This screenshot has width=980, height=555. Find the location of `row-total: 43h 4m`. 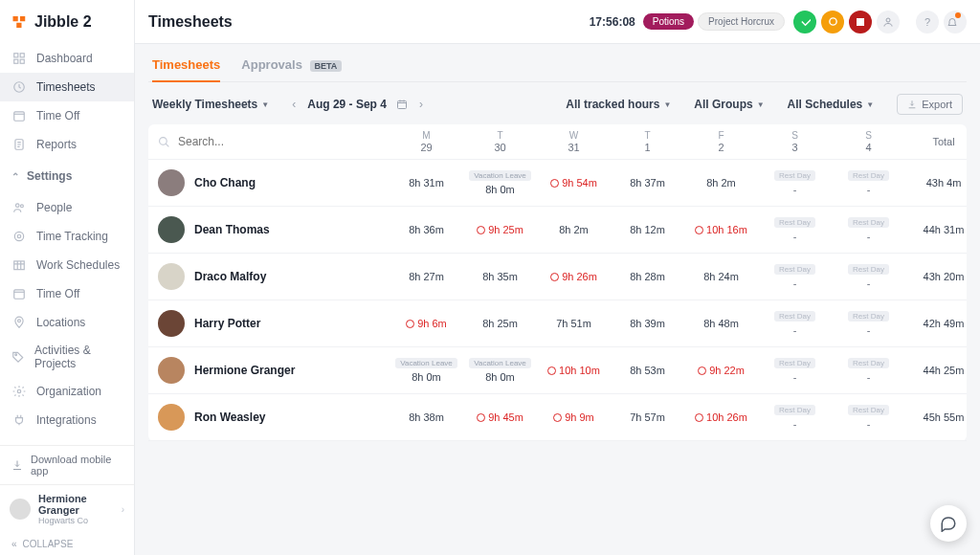

row-total: 43h 4m is located at coordinates (943, 183).